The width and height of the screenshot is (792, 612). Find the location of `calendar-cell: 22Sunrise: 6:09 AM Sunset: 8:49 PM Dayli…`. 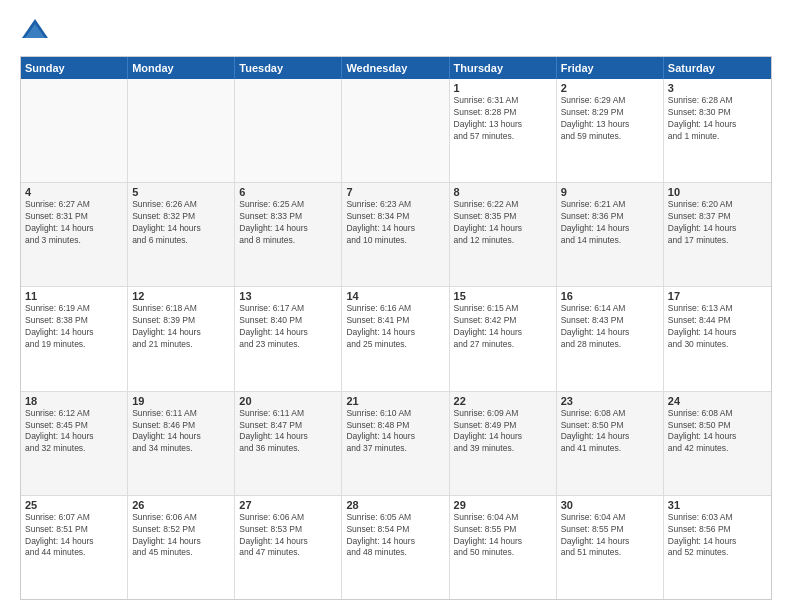

calendar-cell: 22Sunrise: 6:09 AM Sunset: 8:49 PM Dayli… is located at coordinates (504, 444).